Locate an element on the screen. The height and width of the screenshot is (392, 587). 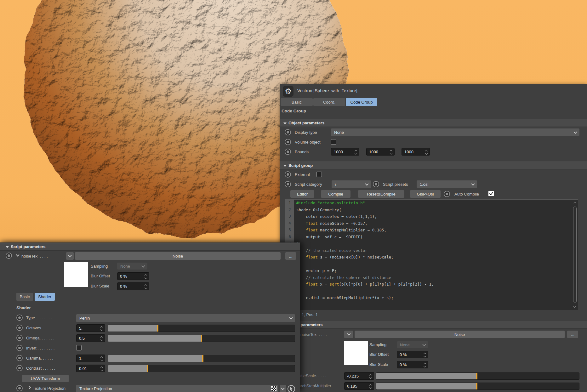
contrast-anim-dot is located at coordinates (20, 368).